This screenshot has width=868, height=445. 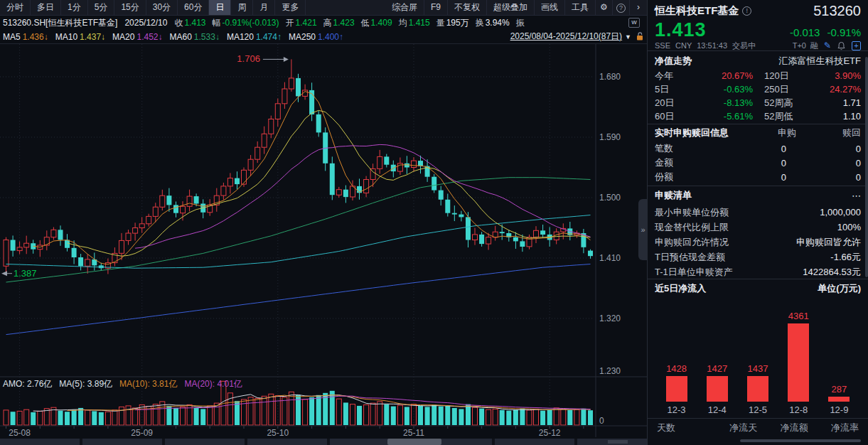 What do you see at coordinates (840, 390) in the screenshot?
I see `flow-bar-value: 287` at bounding box center [840, 390].